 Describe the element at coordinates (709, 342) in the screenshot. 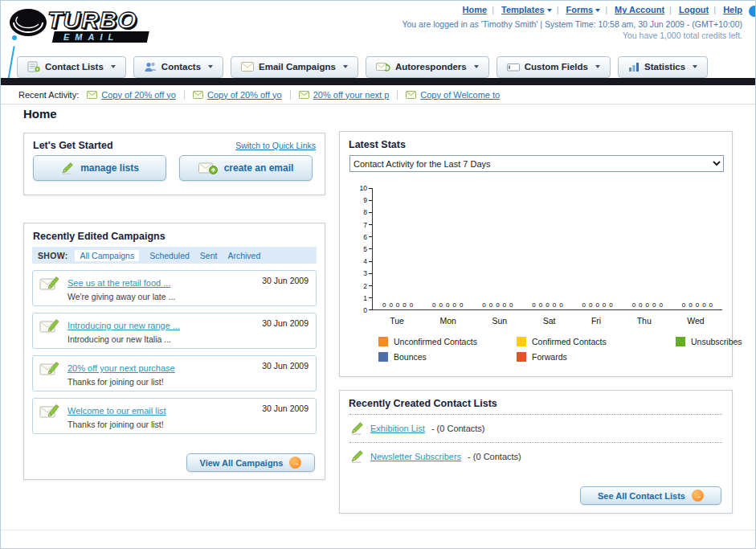

I see `legend-entry: Unsubscribes` at that location.